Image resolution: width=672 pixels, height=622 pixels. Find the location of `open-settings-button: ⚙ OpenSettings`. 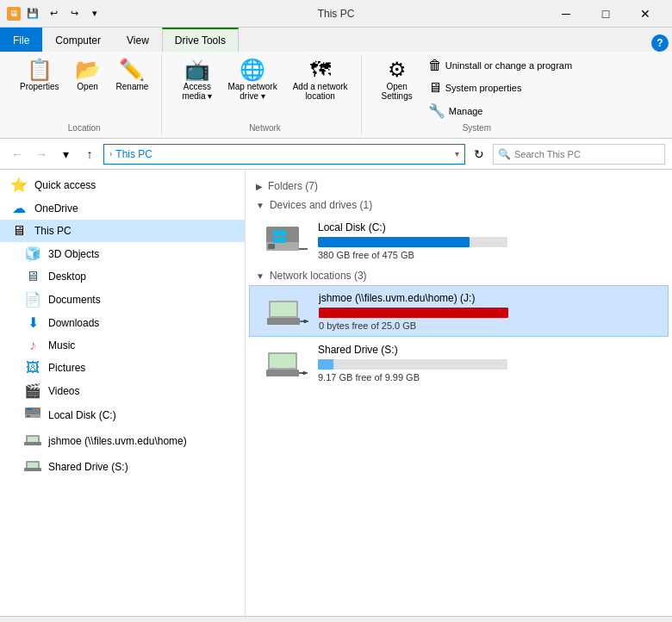

open-settings-button: ⚙ OpenSettings is located at coordinates (397, 80).